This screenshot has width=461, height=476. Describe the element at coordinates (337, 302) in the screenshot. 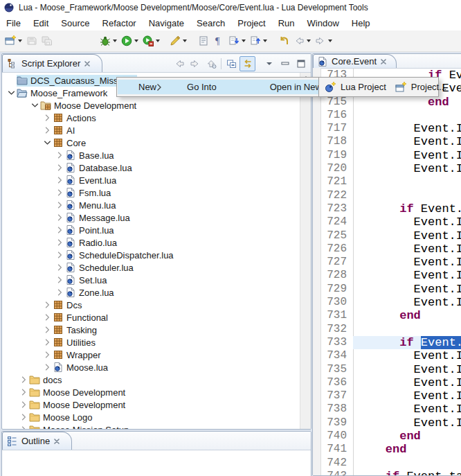

I see `line-number: 730` at that location.